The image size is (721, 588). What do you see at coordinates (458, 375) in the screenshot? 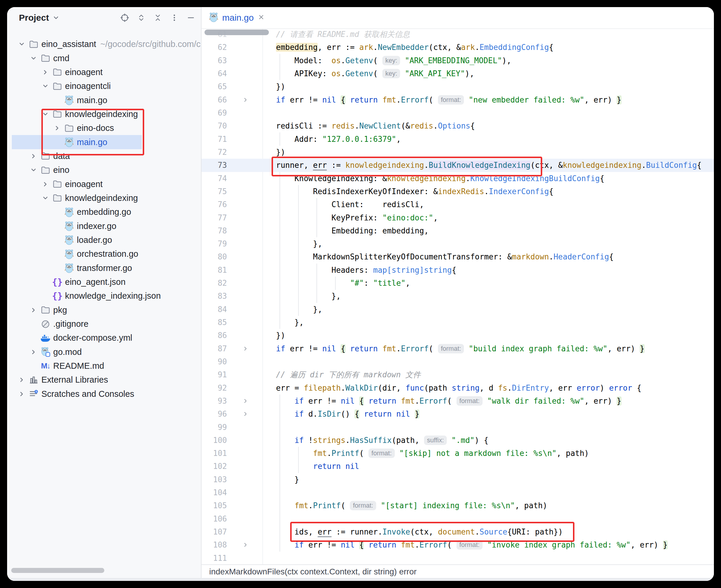
I see `code-line-91: 91// 遍历 dir 下的所有 markdown 文件` at bounding box center [458, 375].